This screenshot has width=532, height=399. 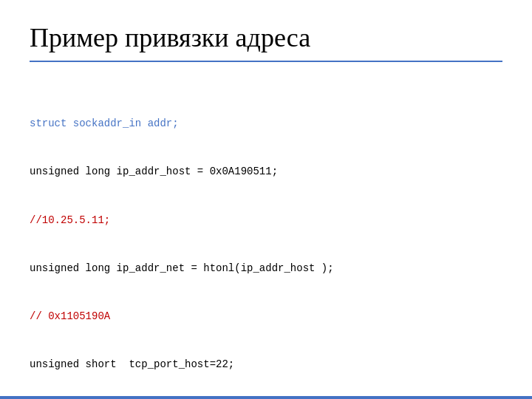 I want to click on slide-title: Пример привязки адреса, so click(x=266, y=42).